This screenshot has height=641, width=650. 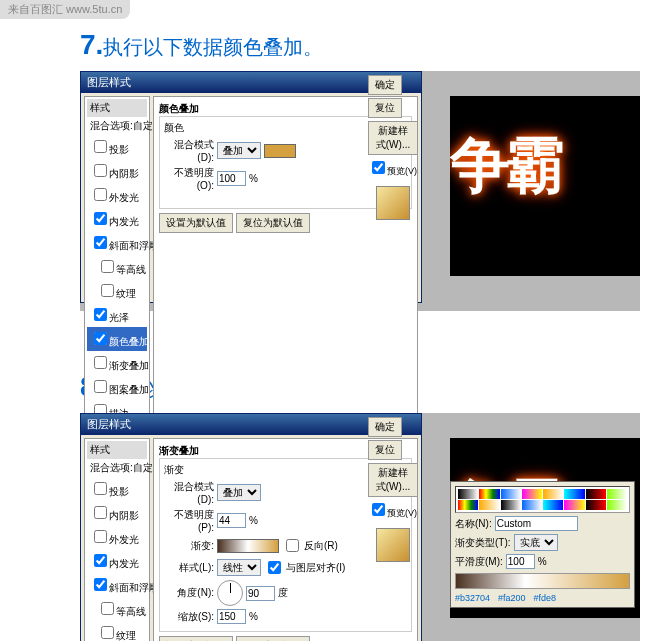 I want to click on chk2-bevel, so click(x=100, y=584).